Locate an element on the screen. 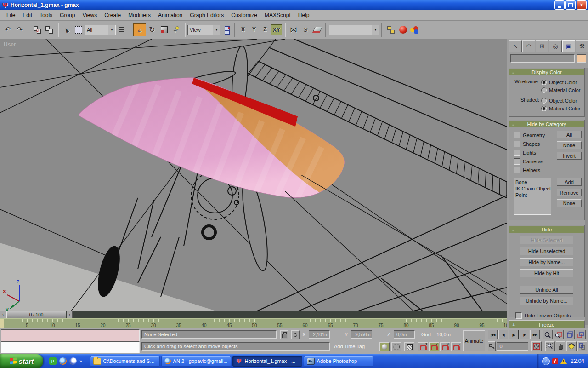  zoom-extents-button is located at coordinates (570, 335).